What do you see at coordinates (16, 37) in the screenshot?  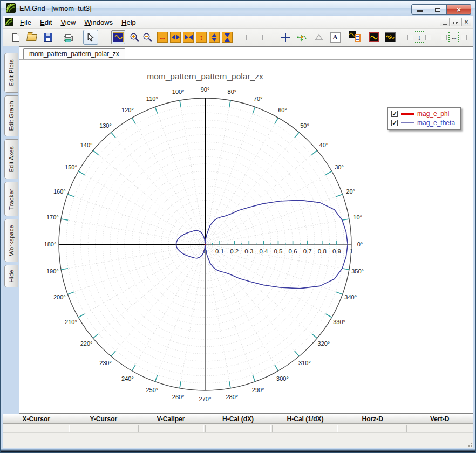 I see `new-document-button` at bounding box center [16, 37].